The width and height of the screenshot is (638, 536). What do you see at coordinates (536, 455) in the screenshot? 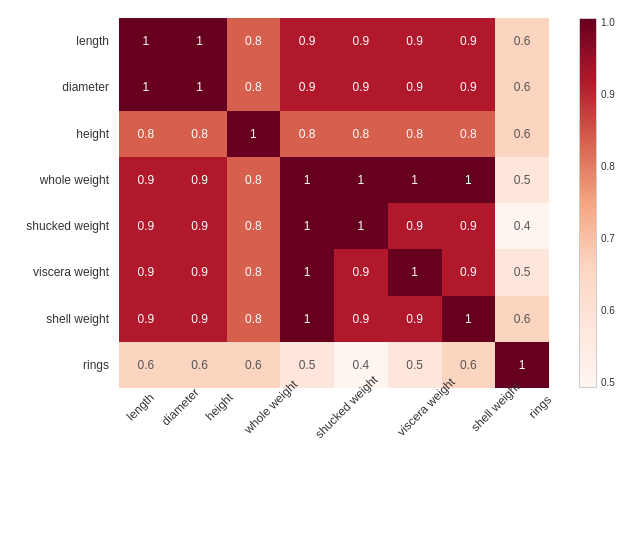
I see `col-label-wrap: rings` at bounding box center [536, 455].